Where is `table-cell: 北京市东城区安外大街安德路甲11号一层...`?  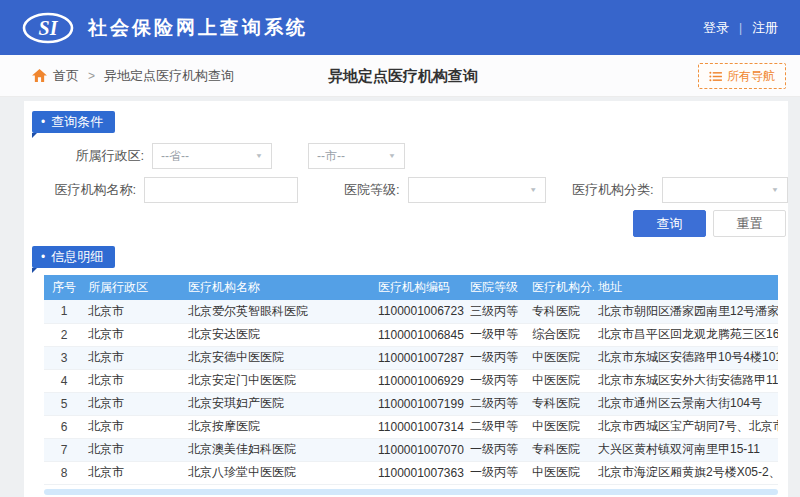
table-cell: 北京市东城区安外大街安德路甲11号一层... is located at coordinates (686, 380).